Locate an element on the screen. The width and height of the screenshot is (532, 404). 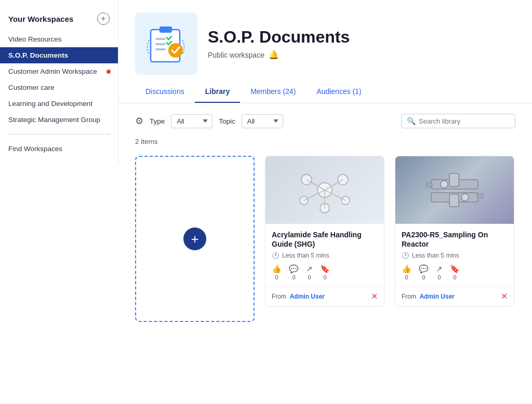
like-action-reactor: 👍 0 is located at coordinates (406, 272).